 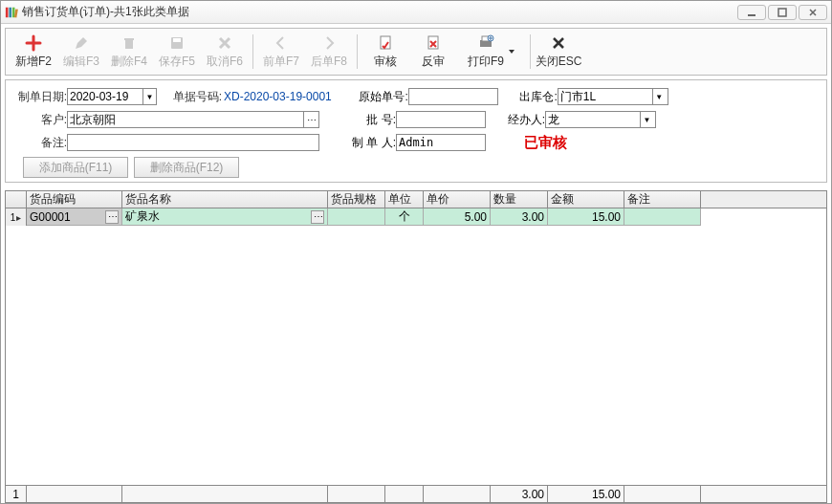 What do you see at coordinates (486, 43) in the screenshot?
I see `print-icon` at bounding box center [486, 43].